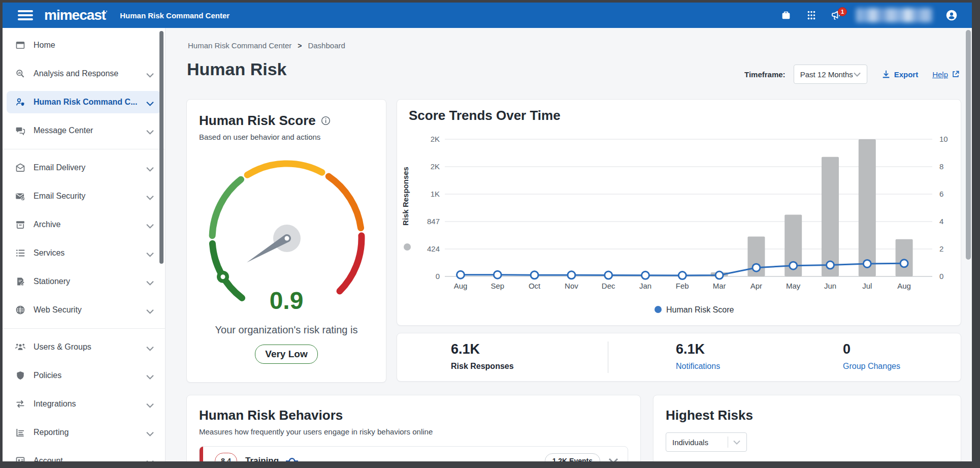 Image resolution: width=980 pixels, height=468 pixels. What do you see at coordinates (84, 131) in the screenshot?
I see `sidebar-item-message-center: Message Center` at bounding box center [84, 131].